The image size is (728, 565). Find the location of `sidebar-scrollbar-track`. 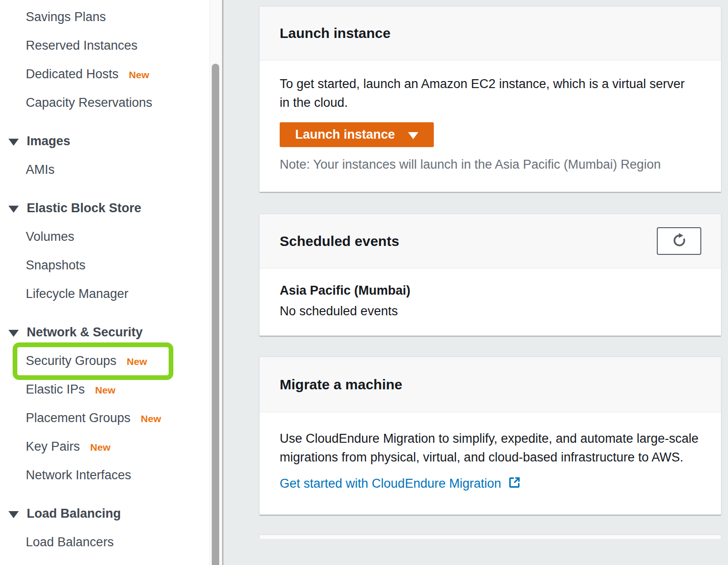

sidebar-scrollbar-track is located at coordinates (215, 282).